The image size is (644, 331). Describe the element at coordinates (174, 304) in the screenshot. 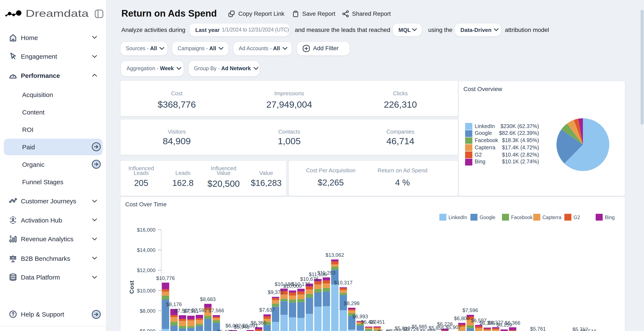

I see `svg-text: $8,176` at that location.